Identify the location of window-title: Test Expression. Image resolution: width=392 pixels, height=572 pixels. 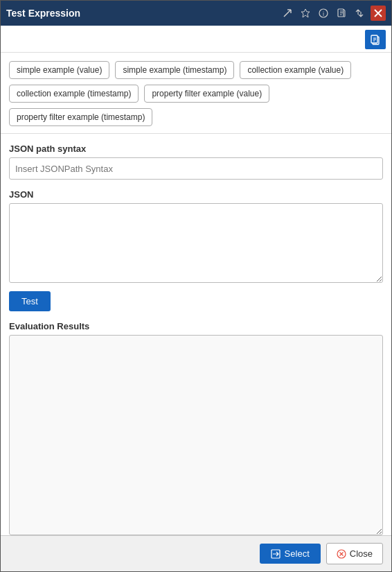
(43, 13).